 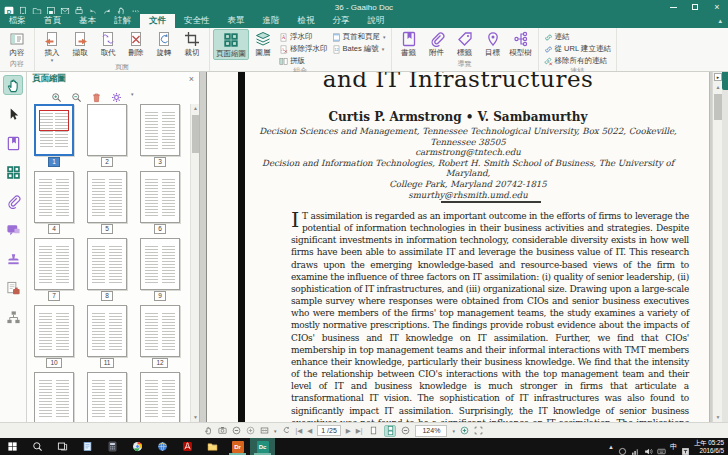 What do you see at coordinates (108, 44) in the screenshot?
I see `replace-page-button: 取代` at bounding box center [108, 44].